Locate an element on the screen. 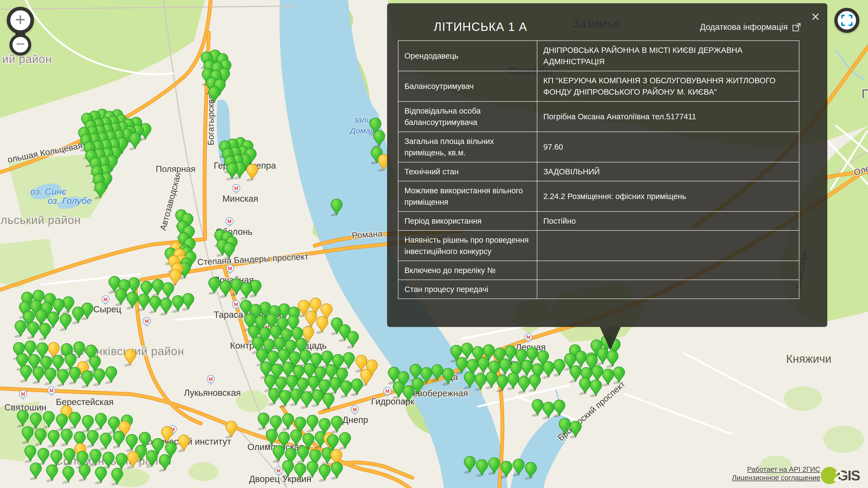 The height and width of the screenshot is (488, 868). metro-station-label: Берестейская is located at coordinates (85, 402).